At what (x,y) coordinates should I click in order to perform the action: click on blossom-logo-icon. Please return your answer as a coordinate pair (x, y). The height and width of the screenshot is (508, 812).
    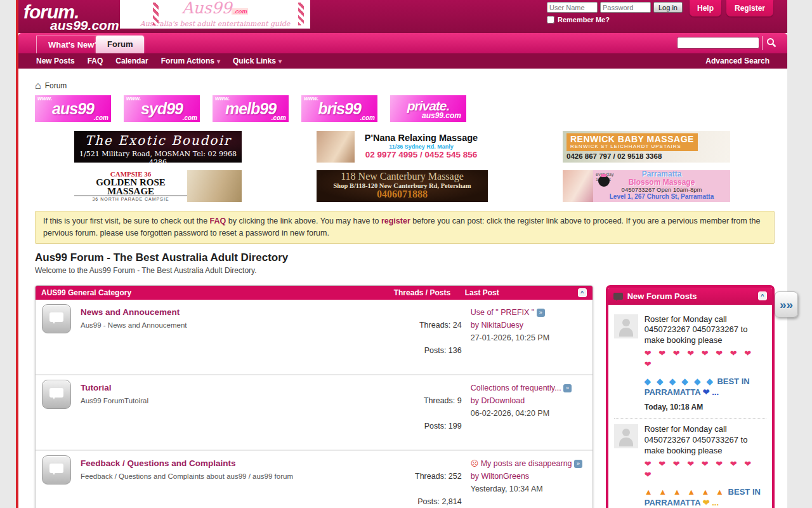
    Looking at the image, I should click on (604, 181).